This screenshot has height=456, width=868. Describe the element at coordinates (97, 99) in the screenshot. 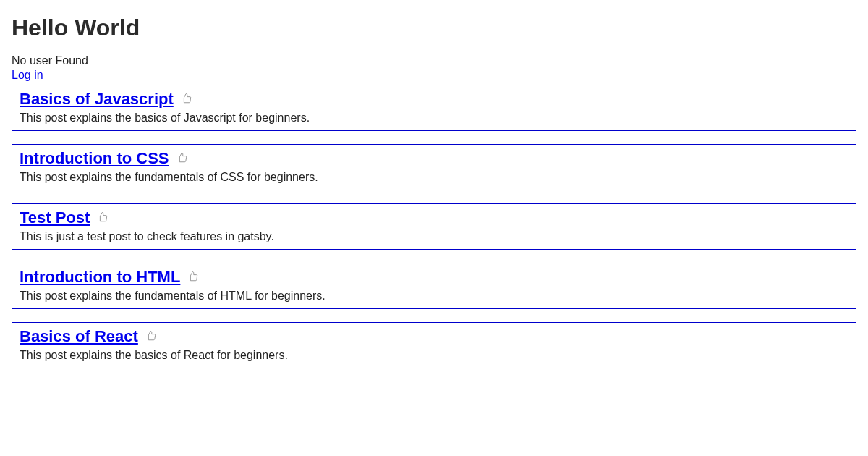

I see `post-title-link: Basics of Javascript` at that location.